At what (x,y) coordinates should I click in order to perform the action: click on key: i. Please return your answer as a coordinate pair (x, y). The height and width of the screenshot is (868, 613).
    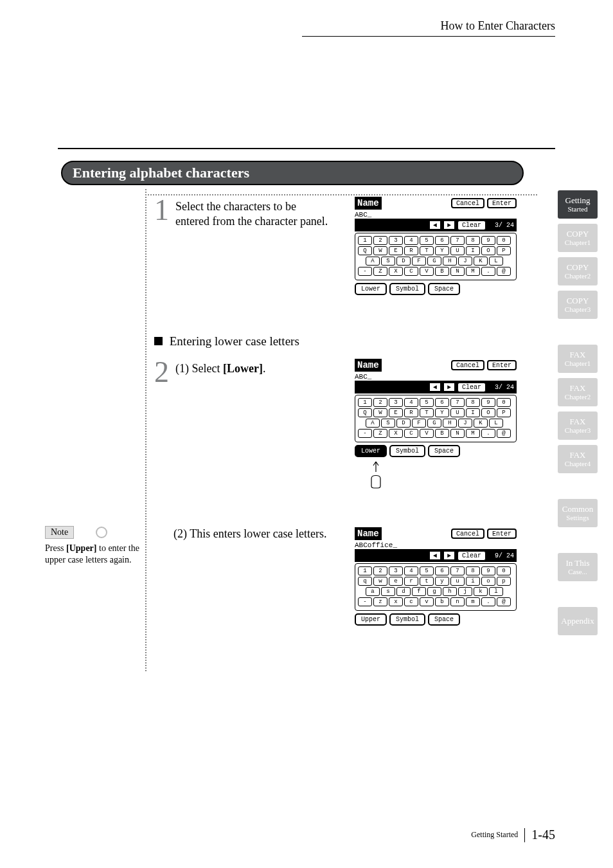
    Looking at the image, I should click on (473, 581).